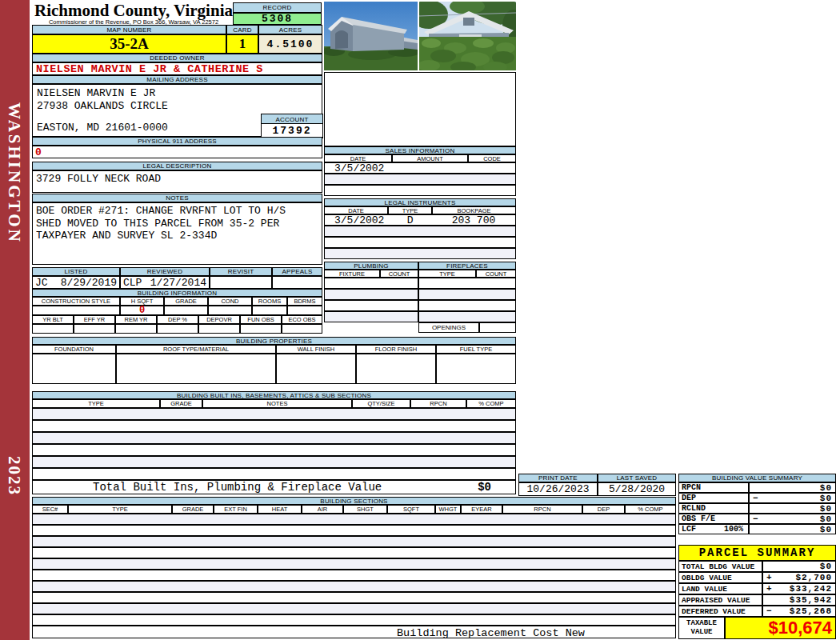 This screenshot has height=640, width=840. Describe the element at coordinates (178, 166) in the screenshot. I see `legal-description-label: LEGAL DESCRIPTION` at that location.